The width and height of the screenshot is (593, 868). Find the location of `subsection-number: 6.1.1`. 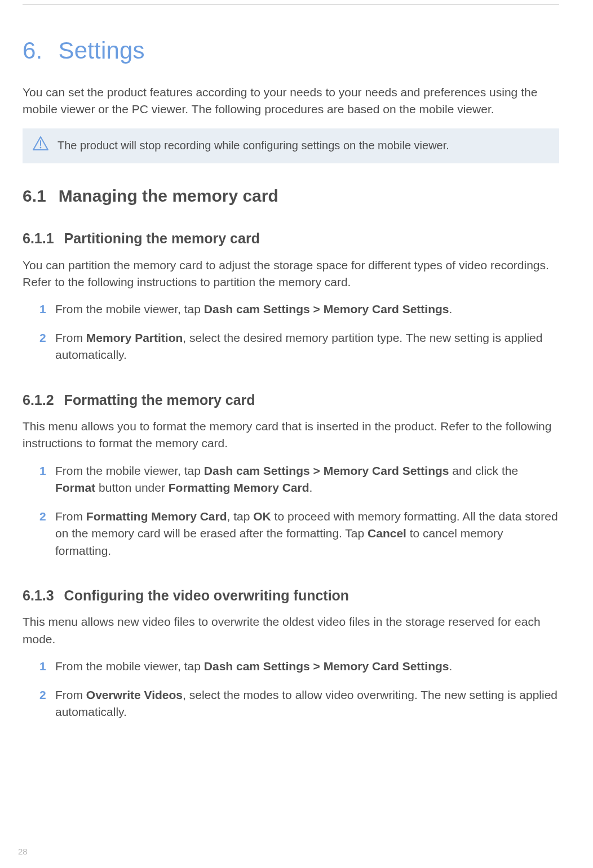

subsection-number: 6.1.1 is located at coordinates (38, 238).